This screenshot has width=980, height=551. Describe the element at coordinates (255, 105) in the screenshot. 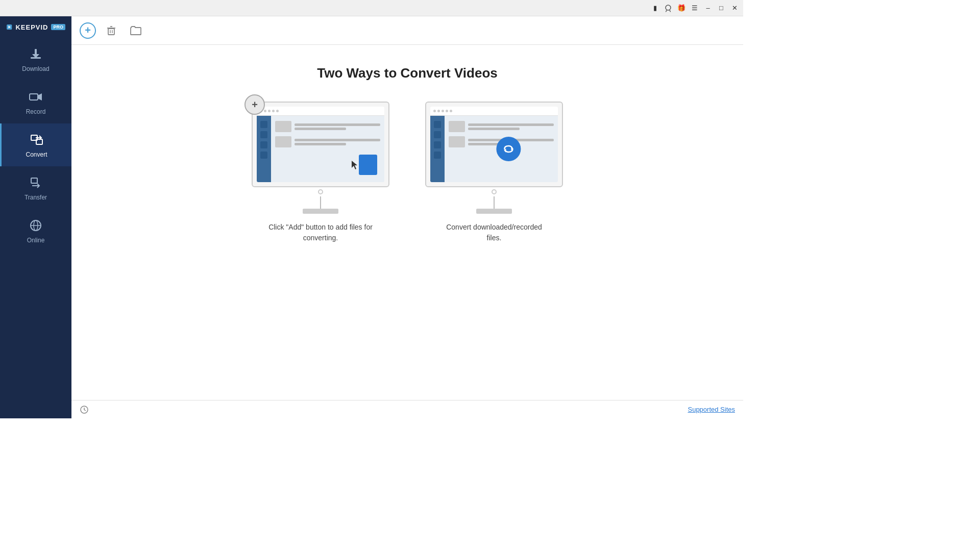

I see `add-overlay-icon: +` at that location.